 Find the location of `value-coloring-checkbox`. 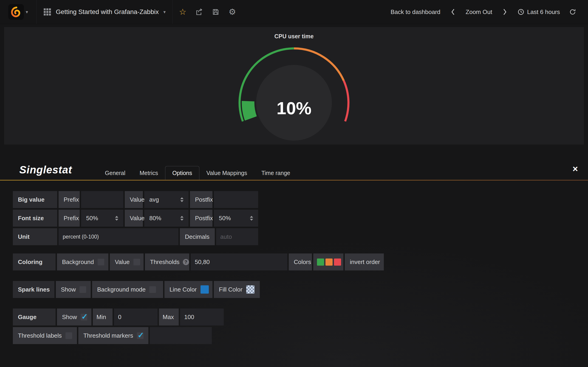

value-coloring-checkbox is located at coordinates (137, 262).